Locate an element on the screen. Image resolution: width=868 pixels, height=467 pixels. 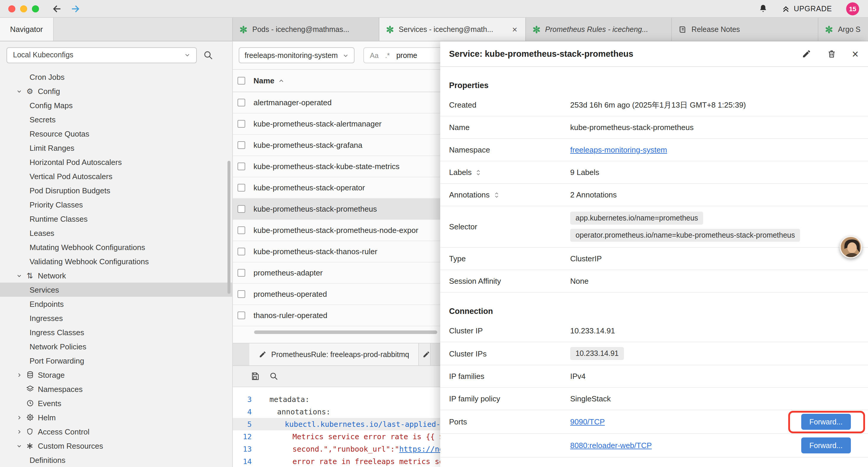
editor-tab-release-notes: Release Notes is located at coordinates (745, 29).